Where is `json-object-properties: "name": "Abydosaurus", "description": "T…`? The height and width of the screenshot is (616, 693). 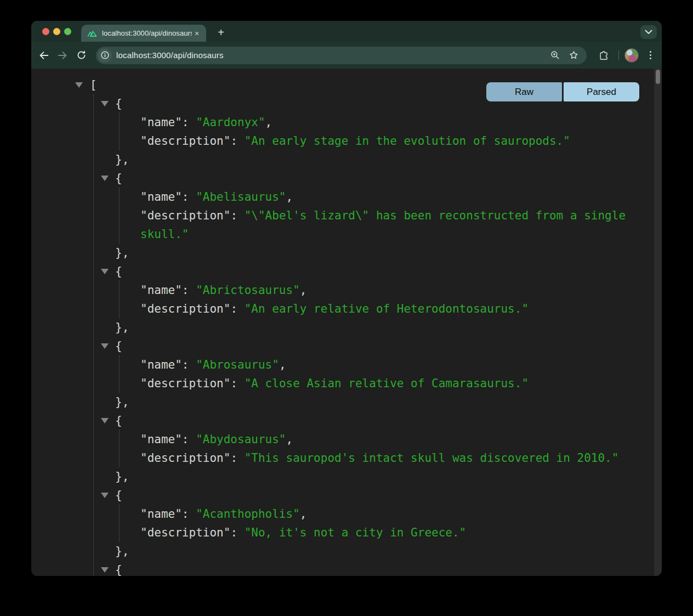 json-object-properties: "name": "Abydosaurus", "description": "T… is located at coordinates (387, 449).